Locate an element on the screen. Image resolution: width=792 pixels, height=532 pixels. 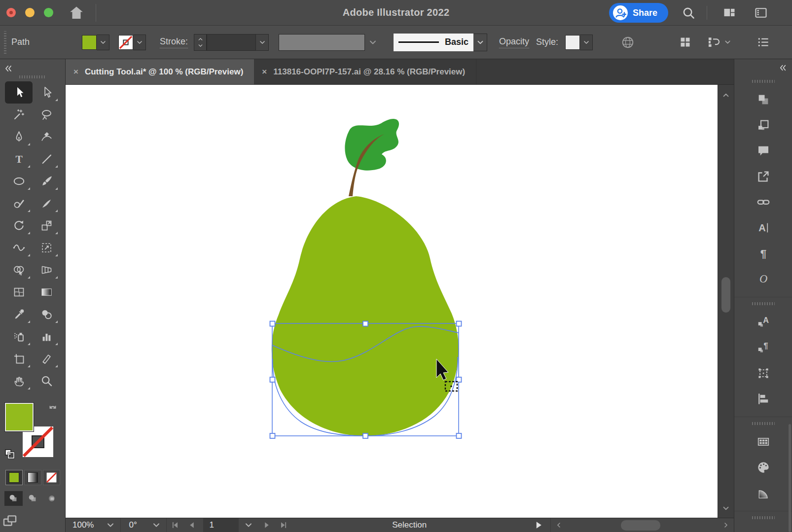
tool-lasso is located at coordinates (46, 114).